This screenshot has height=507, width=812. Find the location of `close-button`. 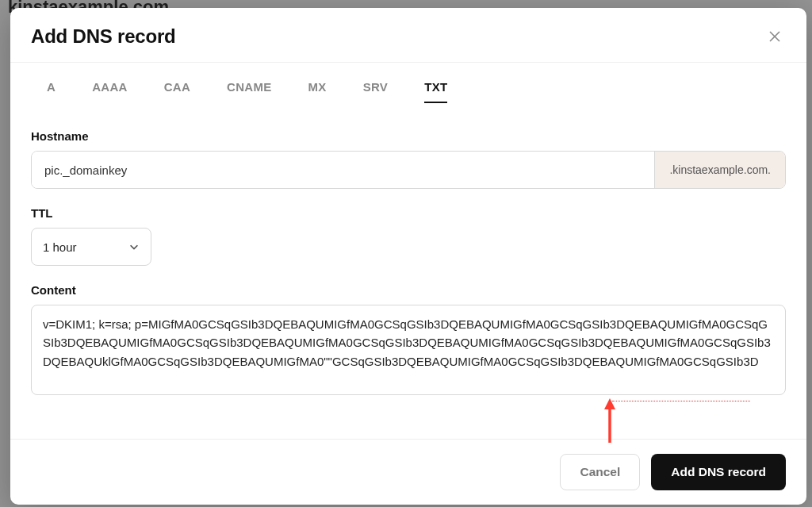

close-button is located at coordinates (775, 36).